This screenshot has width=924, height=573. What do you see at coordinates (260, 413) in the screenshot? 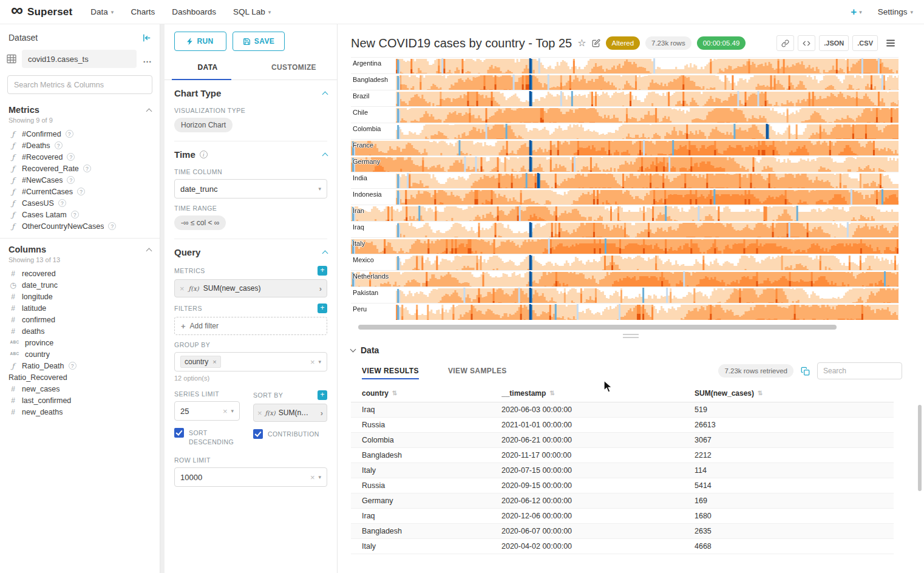
I see `remove-sort-icon: ×` at bounding box center [260, 413].